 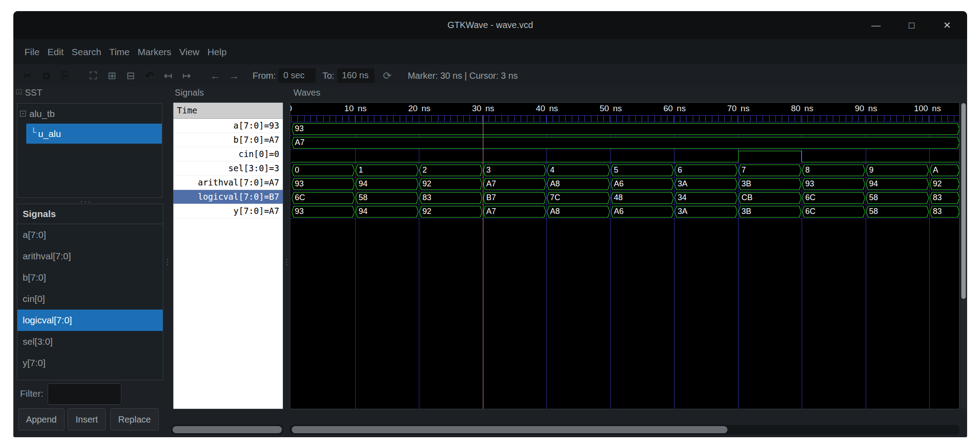 What do you see at coordinates (228, 111) in the screenshot?
I see `time-column-header: Time` at bounding box center [228, 111].